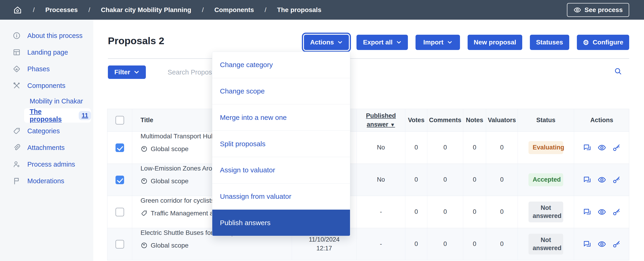 The width and height of the screenshot is (644, 261). What do you see at coordinates (46, 52) in the screenshot?
I see `sidebar-item-landing-page: Landing page` at bounding box center [46, 52].